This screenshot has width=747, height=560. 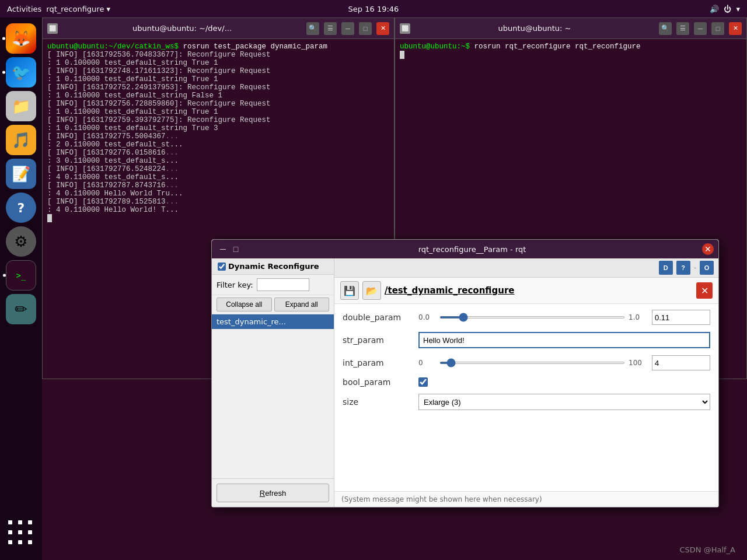 What do you see at coordinates (738, 9) in the screenshot?
I see `chevron-down-icon: ▾` at bounding box center [738, 9].